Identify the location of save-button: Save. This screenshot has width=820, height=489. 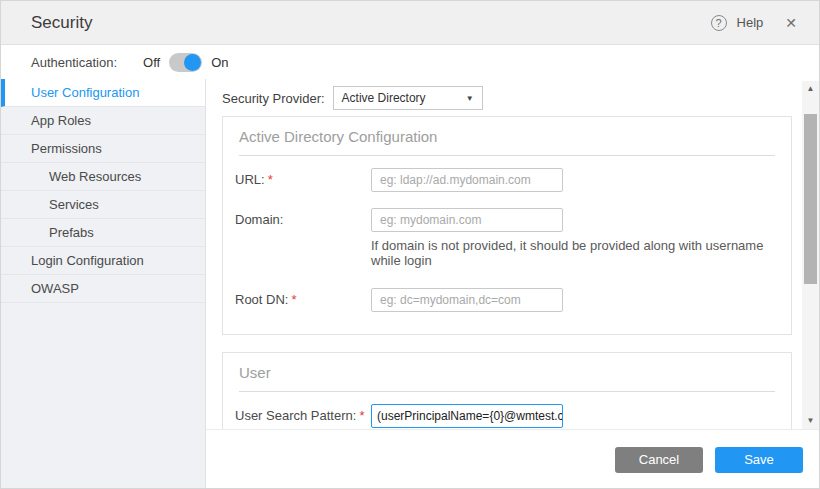
(759, 460).